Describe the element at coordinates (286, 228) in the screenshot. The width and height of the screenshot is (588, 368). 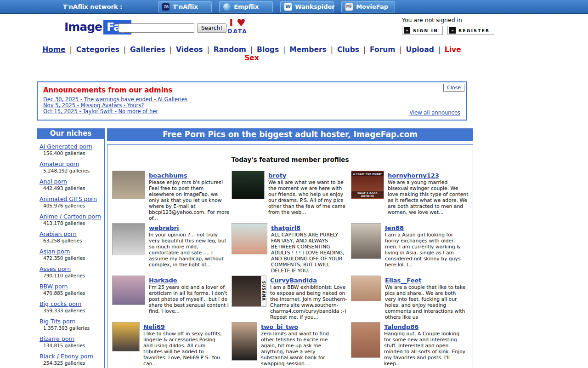
I see `profile-username-link: thatgirl8` at that location.